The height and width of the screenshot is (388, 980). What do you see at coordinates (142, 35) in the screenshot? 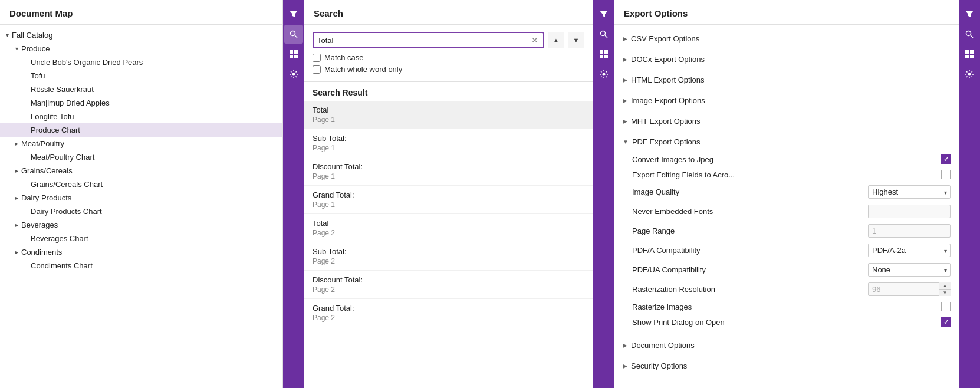
I see `tree-item-fall-catalog: ▾ Fall Catalog` at bounding box center [142, 35].